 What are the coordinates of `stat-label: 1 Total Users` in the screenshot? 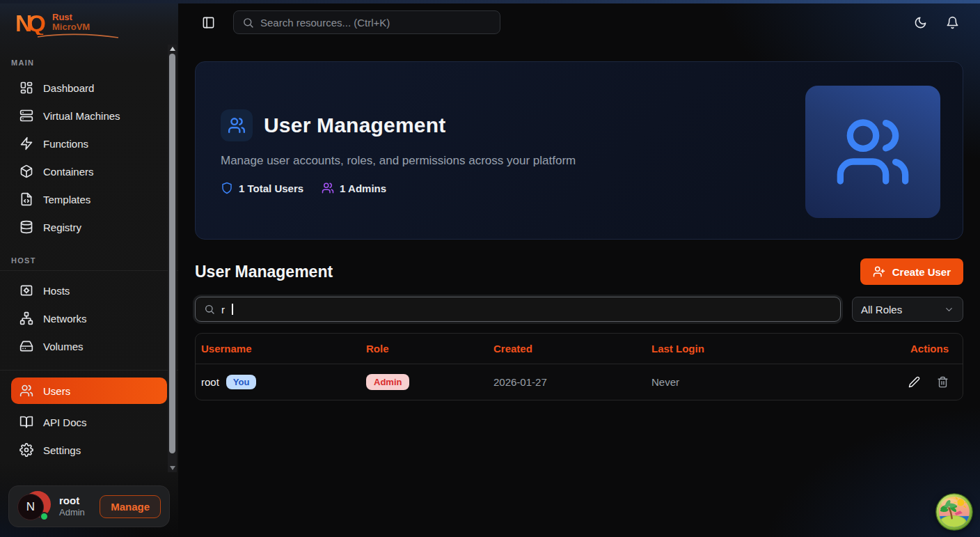 It's located at (271, 188).